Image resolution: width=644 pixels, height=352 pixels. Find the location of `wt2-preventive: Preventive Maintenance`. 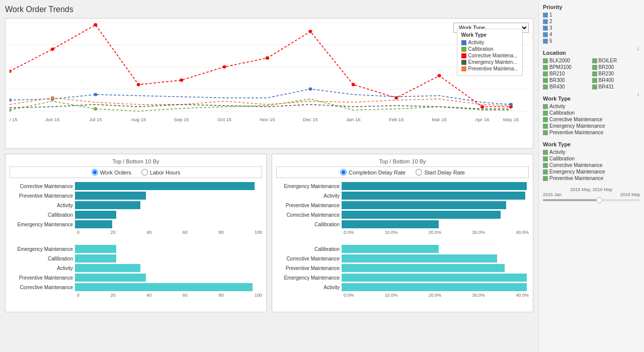

wt2-preventive: Preventive Maintenance is located at coordinates (592, 178).